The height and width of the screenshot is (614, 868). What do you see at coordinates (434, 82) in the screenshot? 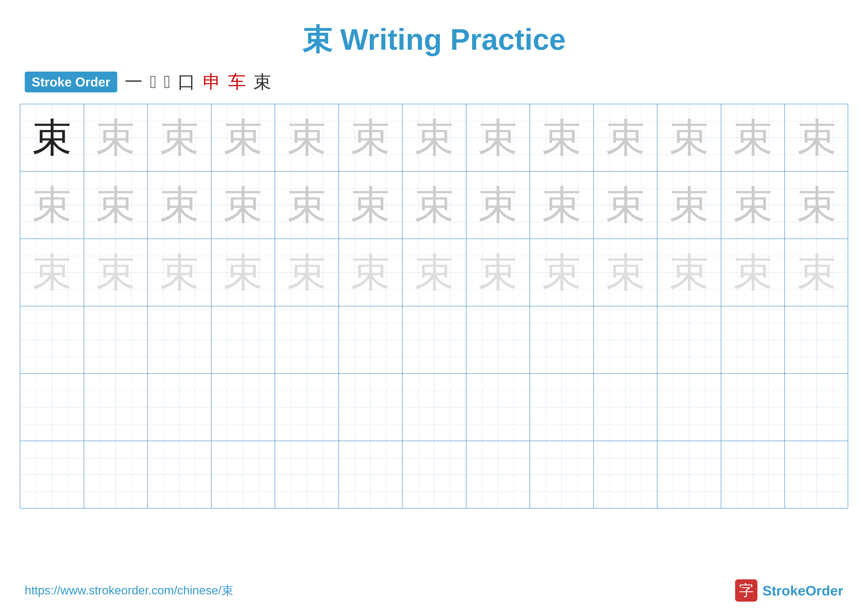
I see `stroke-order-row: Stroke Order 一 𠃍 𠃊 口 申 车 束` at bounding box center [434, 82].